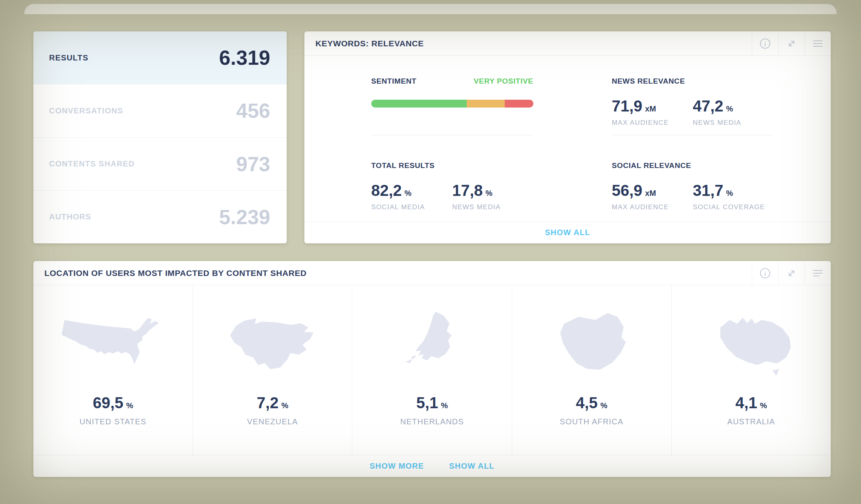 The height and width of the screenshot is (504, 861). I want to click on stat-news-media: 47,2%NEWS MEDIA, so click(733, 112).